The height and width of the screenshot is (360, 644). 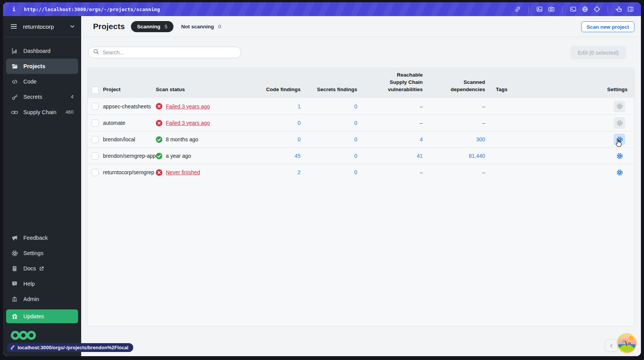 What do you see at coordinates (15, 254) in the screenshot?
I see `gear-icon` at bounding box center [15, 254].